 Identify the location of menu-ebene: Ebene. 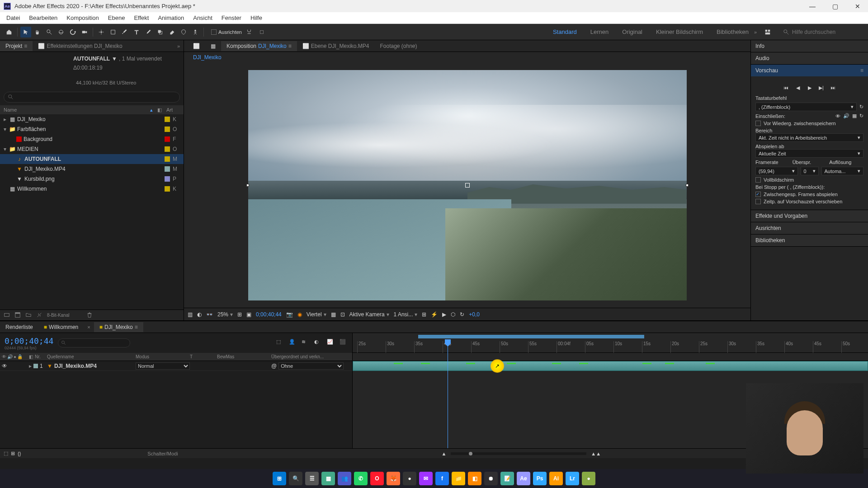
(117, 18).